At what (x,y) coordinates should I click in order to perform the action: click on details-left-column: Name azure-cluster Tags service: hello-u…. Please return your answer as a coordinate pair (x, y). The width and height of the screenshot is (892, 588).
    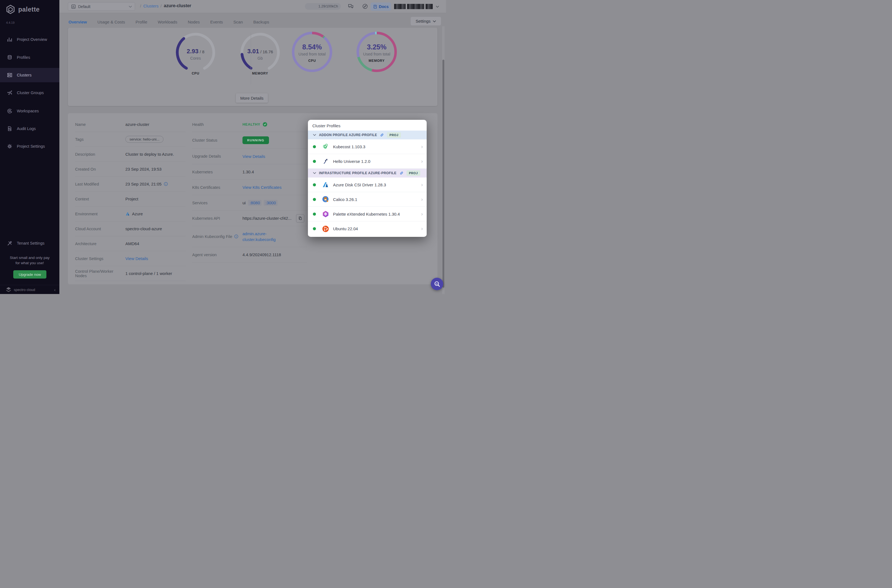
    Looking at the image, I should click on (131, 199).